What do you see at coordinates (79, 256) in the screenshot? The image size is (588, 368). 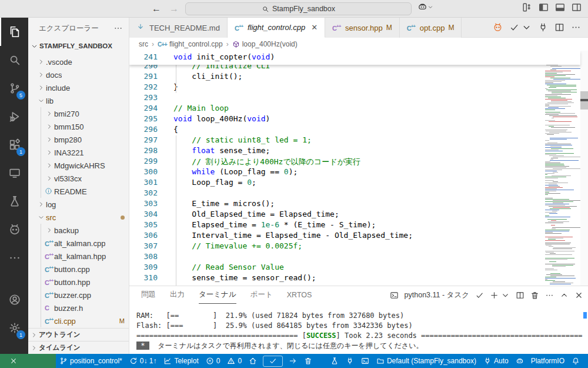 I see `tree-item-alt_kalman.hpp: C++alt_kalman.hpp` at bounding box center [79, 256].